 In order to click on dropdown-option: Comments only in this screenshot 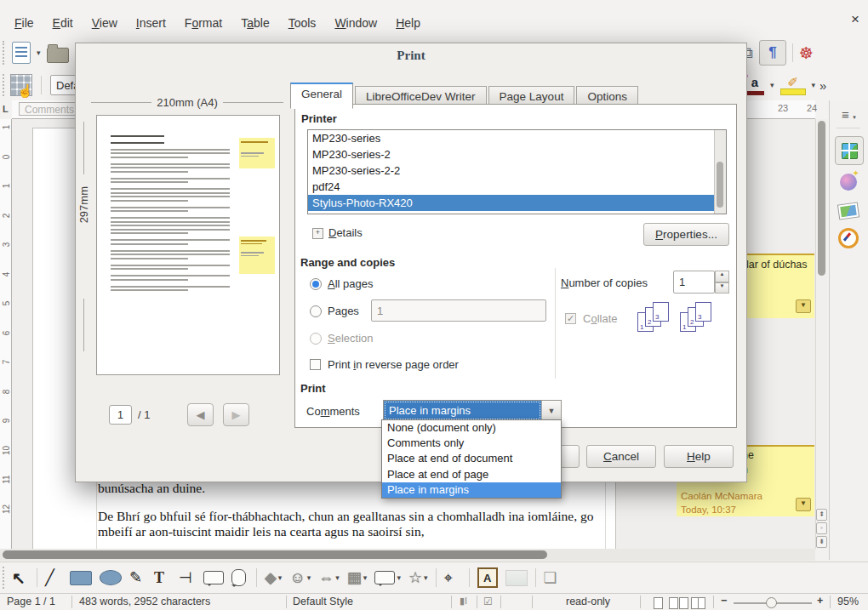, I will do `click(471, 443)`.